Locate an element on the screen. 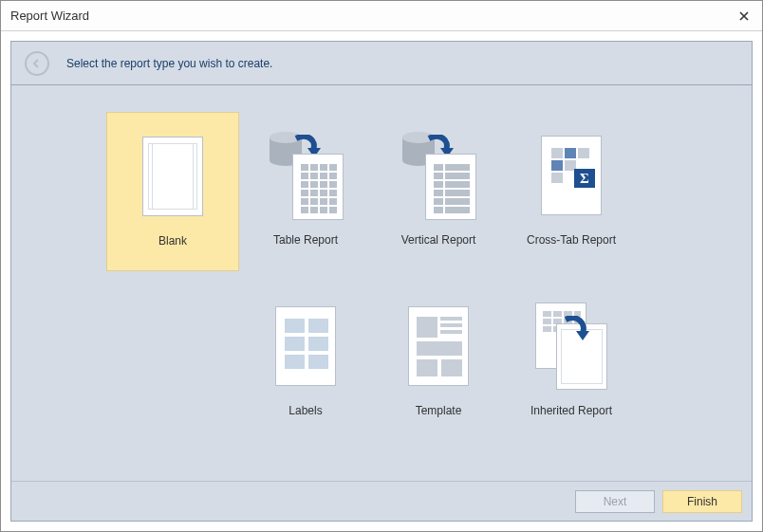 This screenshot has width=763, height=532. blank-report-icon is located at coordinates (173, 170).